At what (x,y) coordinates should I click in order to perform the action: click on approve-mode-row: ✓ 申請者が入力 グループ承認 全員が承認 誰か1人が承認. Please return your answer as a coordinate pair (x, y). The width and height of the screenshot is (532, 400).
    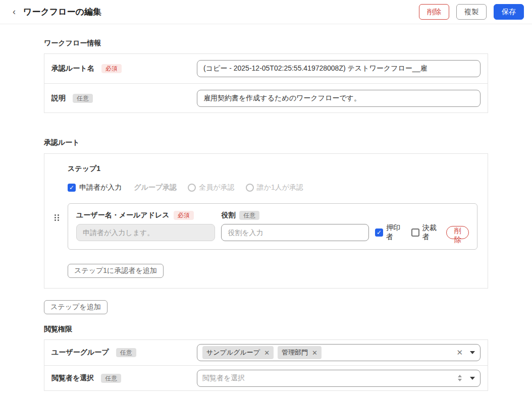
    Looking at the image, I should click on (273, 188).